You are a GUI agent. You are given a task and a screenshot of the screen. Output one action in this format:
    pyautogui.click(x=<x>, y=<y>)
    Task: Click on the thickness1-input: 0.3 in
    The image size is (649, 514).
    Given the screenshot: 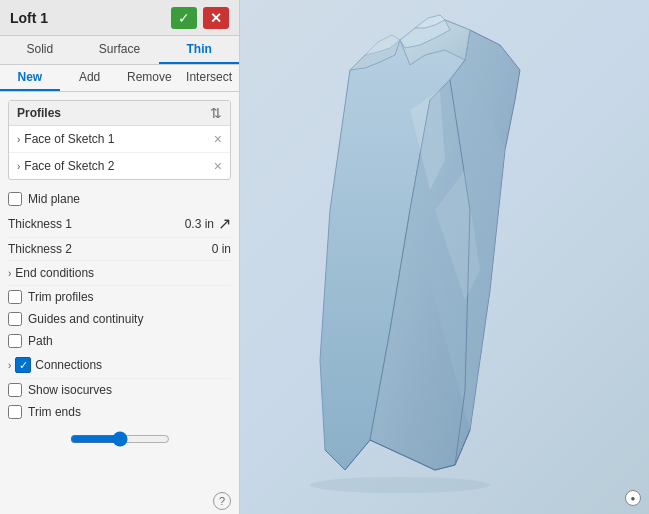 What is the action you would take?
    pyautogui.click(x=184, y=224)
    